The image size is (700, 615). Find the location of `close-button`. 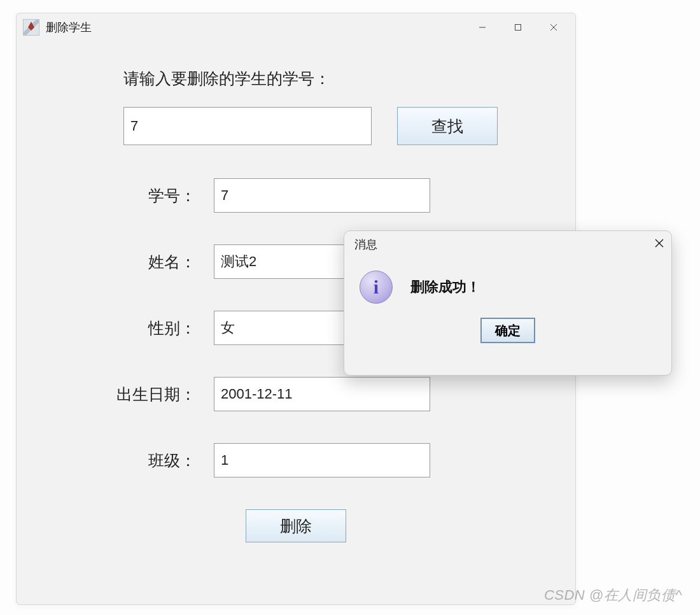

close-button is located at coordinates (554, 27).